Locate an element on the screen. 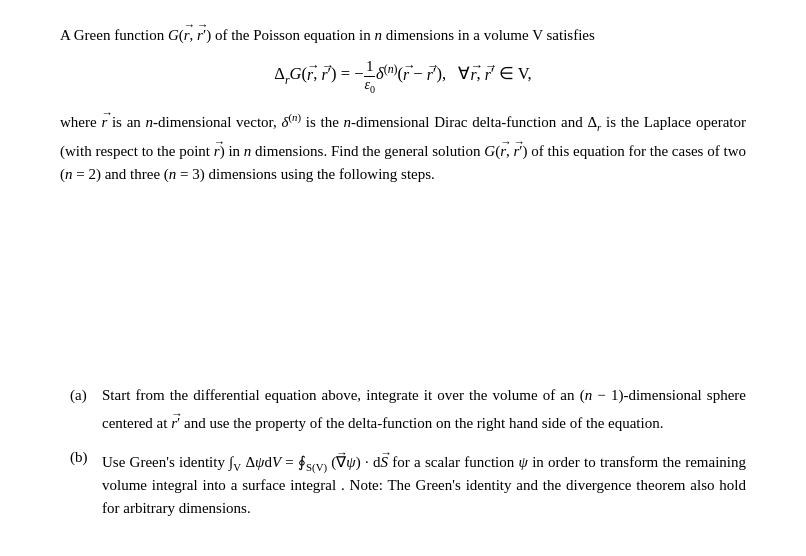  intro-text: A Green function G(→r, →r′) of the Poiss… is located at coordinates (403, 32).